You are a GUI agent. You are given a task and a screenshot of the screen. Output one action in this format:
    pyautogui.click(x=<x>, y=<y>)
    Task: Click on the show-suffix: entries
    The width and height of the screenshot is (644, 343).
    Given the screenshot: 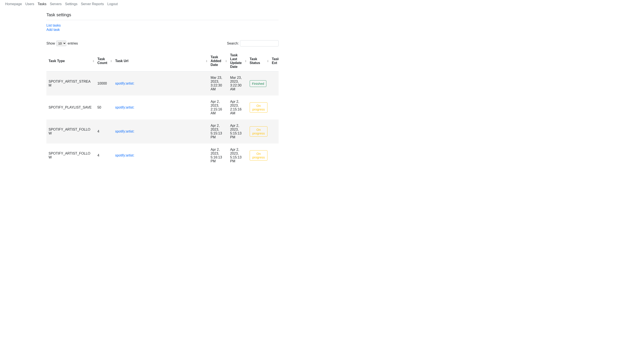 What is the action you would take?
    pyautogui.click(x=73, y=44)
    